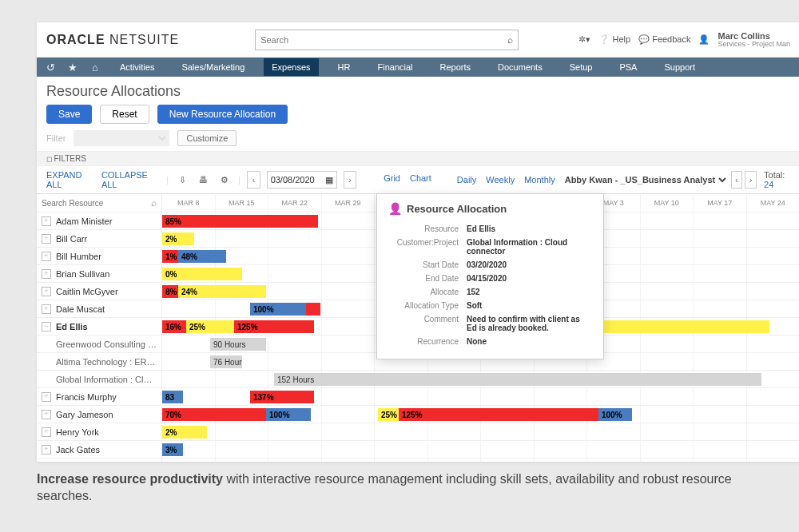  I want to click on resource-row: +Adam Minister, so click(99, 221).